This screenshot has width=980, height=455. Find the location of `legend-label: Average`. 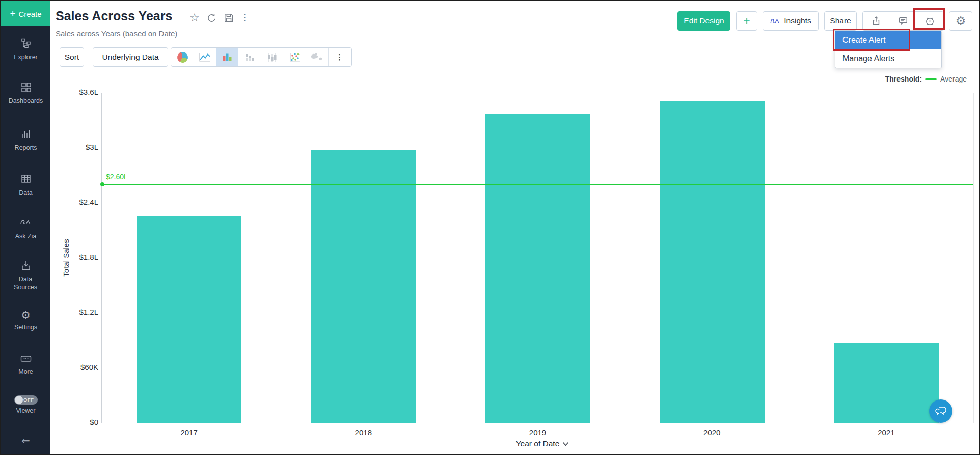

legend-label: Average is located at coordinates (954, 79).